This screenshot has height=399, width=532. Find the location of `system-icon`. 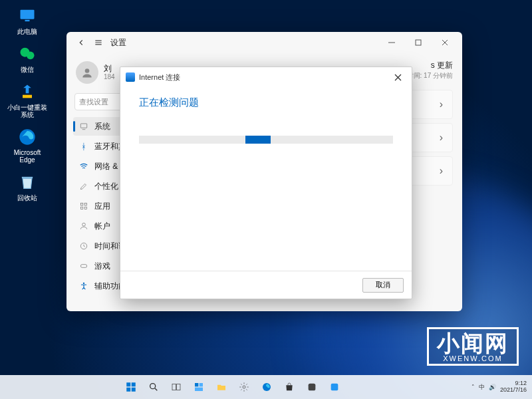

system-icon is located at coordinates (84, 126).